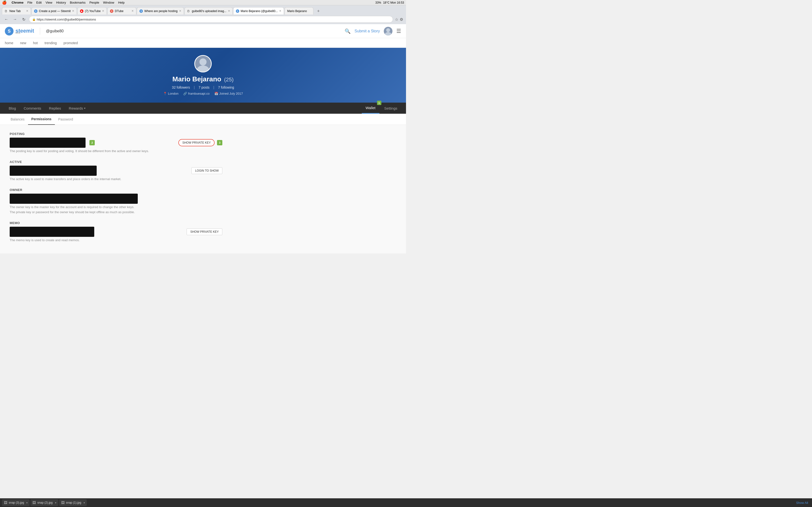 The image size is (812, 507). Describe the element at coordinates (23, 19) in the screenshot. I see `reload-button: ↻` at that location.